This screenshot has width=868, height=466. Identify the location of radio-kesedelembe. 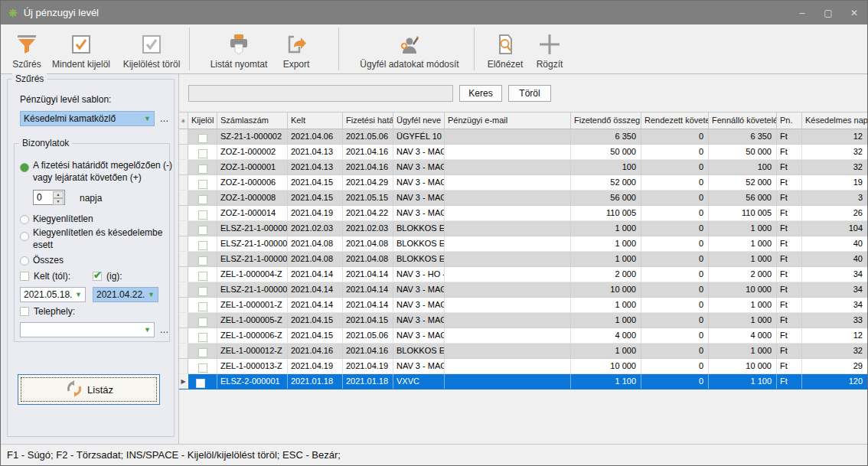
(24, 236).